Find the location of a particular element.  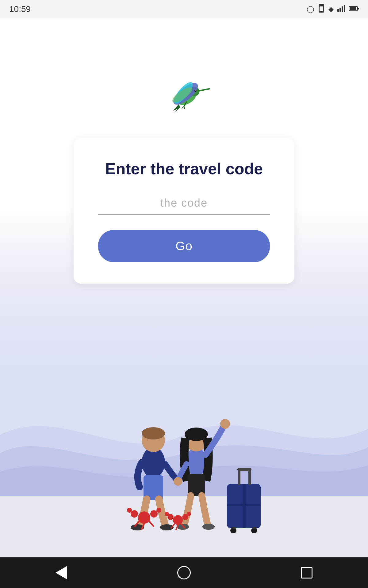

status-icons: ◯ ◆ is located at coordinates (333, 9).